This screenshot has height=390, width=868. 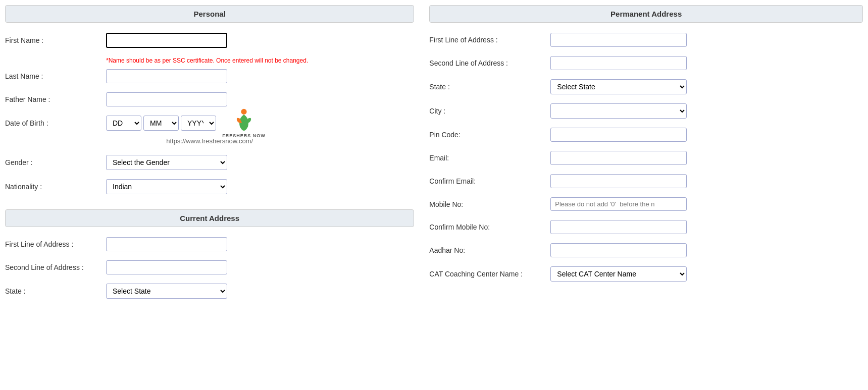 What do you see at coordinates (619, 135) in the screenshot?
I see `perm-pincode-input` at bounding box center [619, 135].